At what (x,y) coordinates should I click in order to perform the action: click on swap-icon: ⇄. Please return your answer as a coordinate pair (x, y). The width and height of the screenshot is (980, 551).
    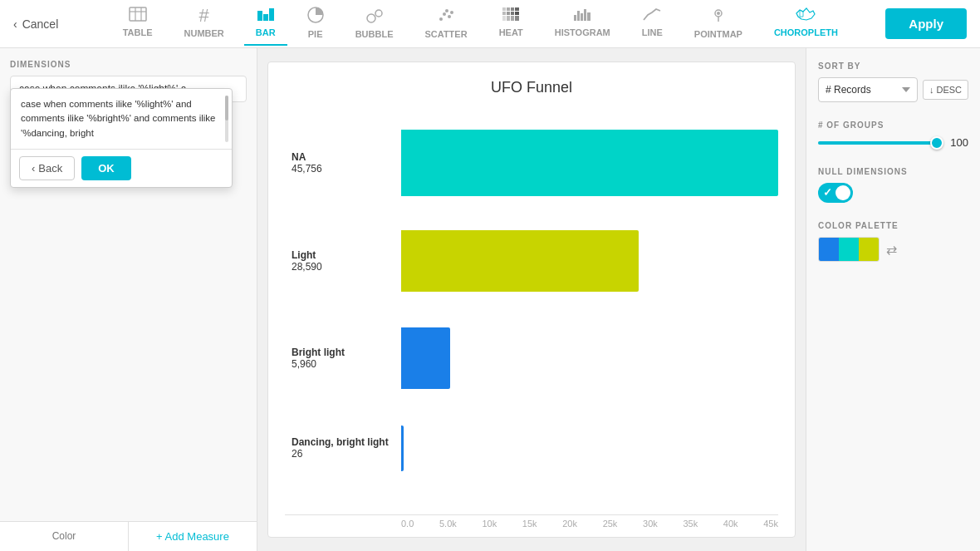
    Looking at the image, I should click on (892, 249).